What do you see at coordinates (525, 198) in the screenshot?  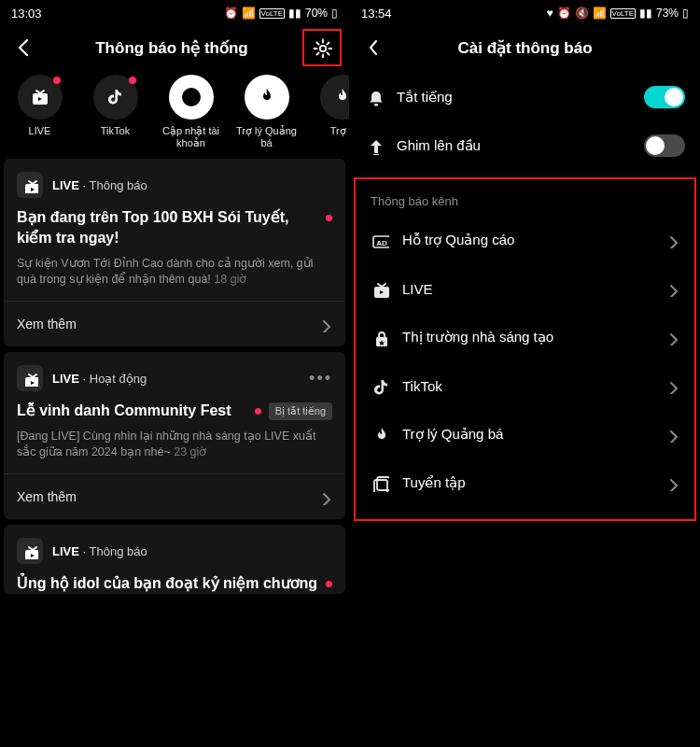 I see `section-label: Thông báo kênh` at bounding box center [525, 198].